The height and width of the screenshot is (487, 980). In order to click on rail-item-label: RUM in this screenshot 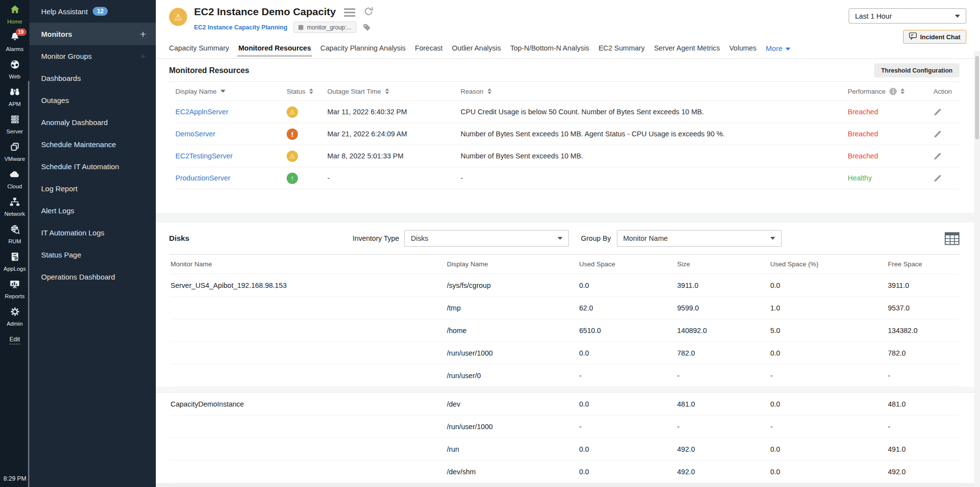, I will do `click(15, 241)`.